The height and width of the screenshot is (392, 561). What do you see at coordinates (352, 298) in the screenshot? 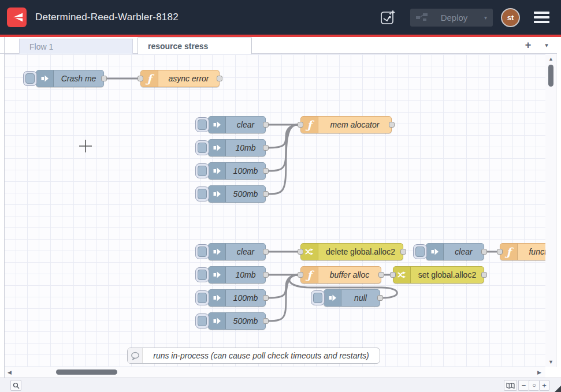
I see `node-inject: null` at bounding box center [352, 298].